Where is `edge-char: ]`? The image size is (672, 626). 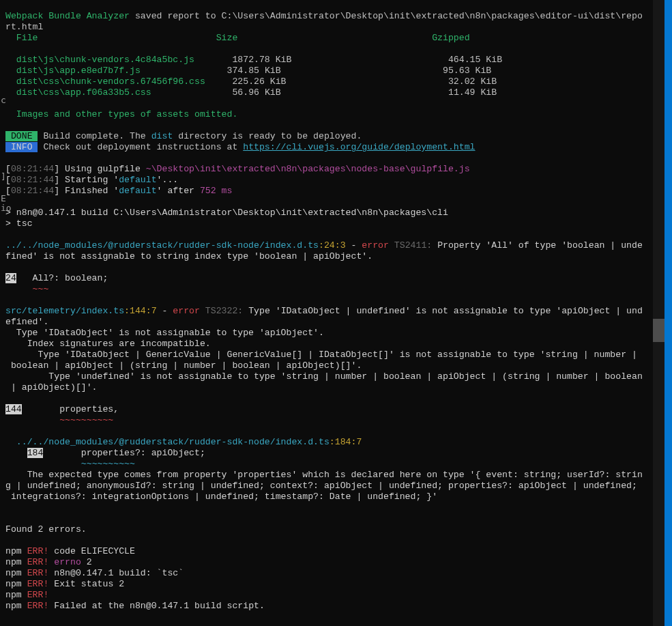 edge-char: ] is located at coordinates (3, 177).